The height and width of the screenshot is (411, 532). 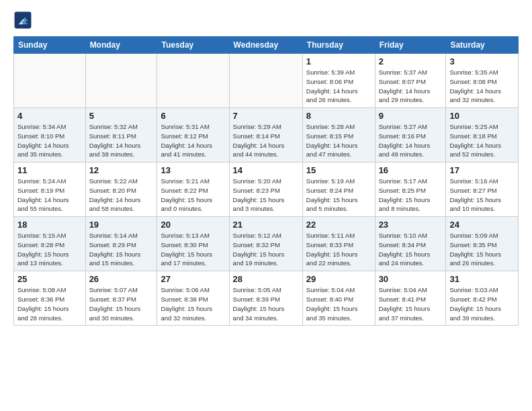 What do you see at coordinates (193, 171) in the screenshot?
I see `day-number: 13` at bounding box center [193, 171].